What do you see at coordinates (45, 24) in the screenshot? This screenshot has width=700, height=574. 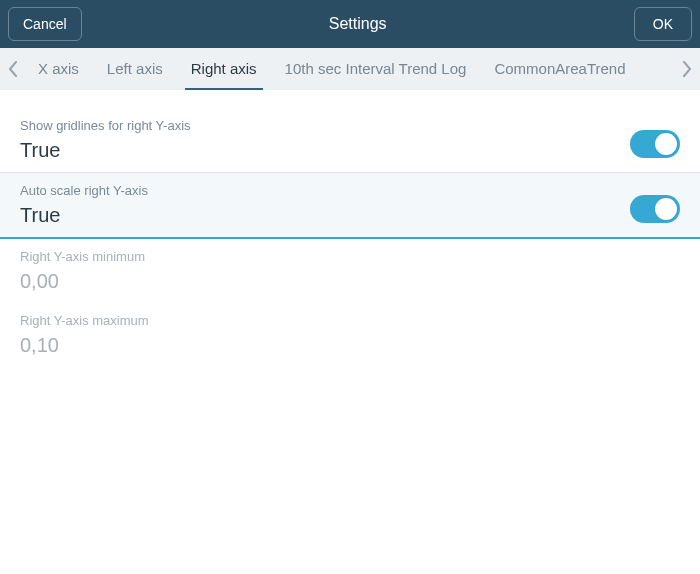 I see `cancel-button: Cancel` at bounding box center [45, 24].